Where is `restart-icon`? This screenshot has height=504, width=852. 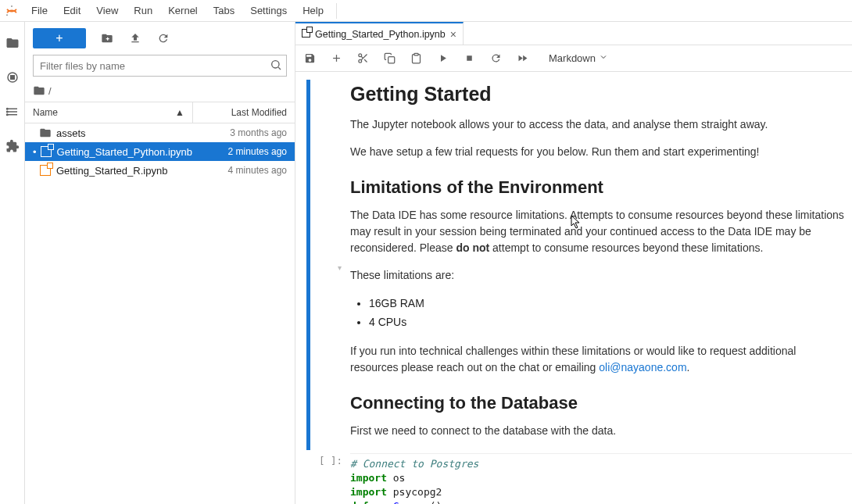 restart-icon is located at coordinates (496, 59).